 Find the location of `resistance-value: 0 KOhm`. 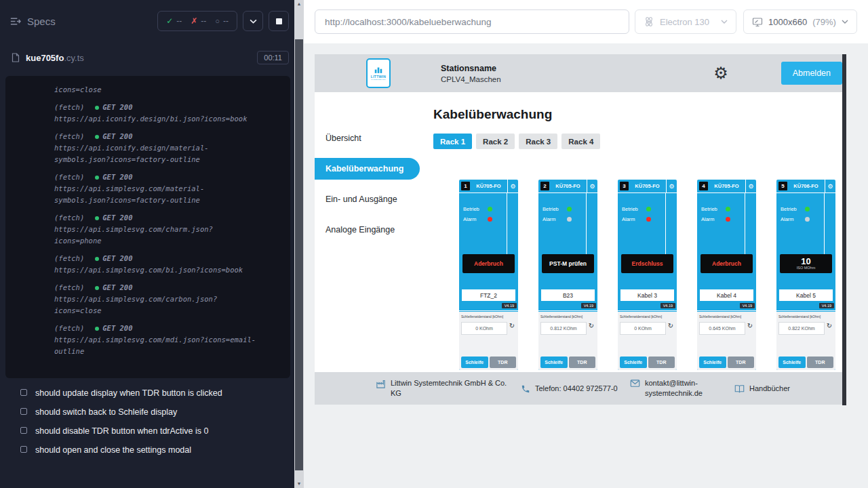

resistance-value: 0 KOhm is located at coordinates (484, 328).